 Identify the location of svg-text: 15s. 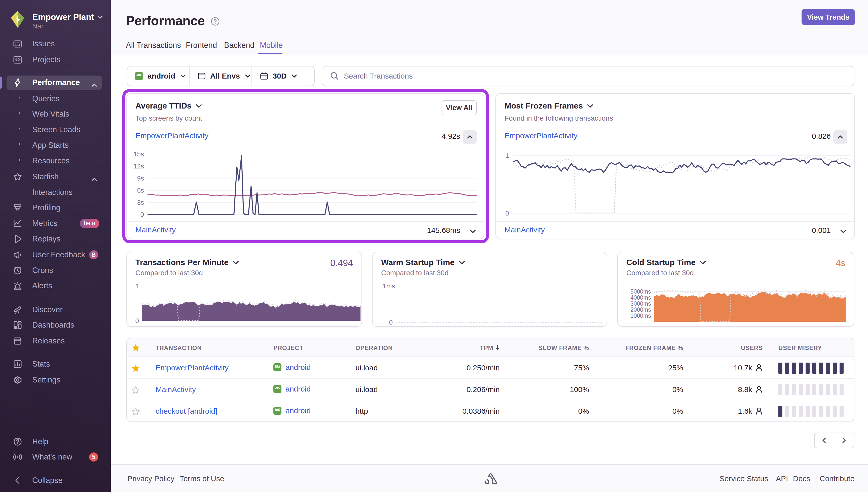
(138, 154).